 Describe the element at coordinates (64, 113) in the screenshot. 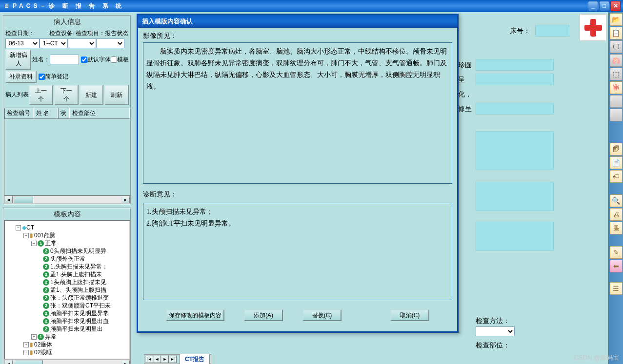

I see `th-status: 状` at that location.